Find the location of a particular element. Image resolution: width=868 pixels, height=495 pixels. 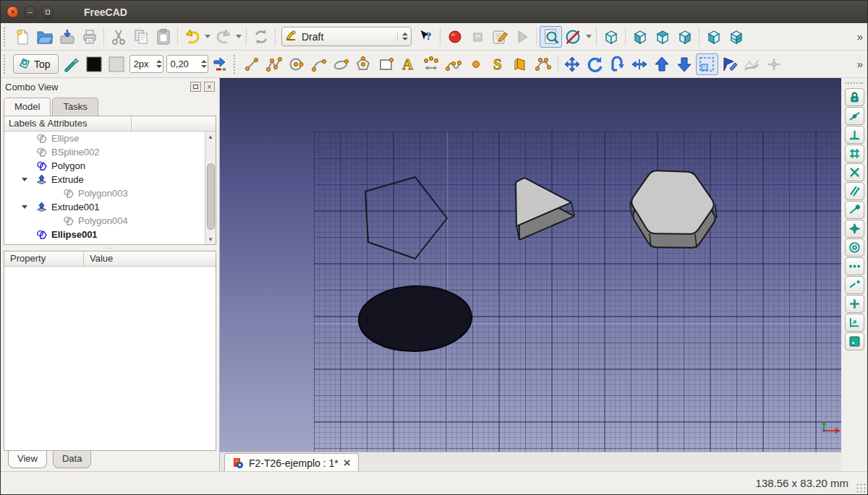

zoom-fit-all-button is located at coordinates (551, 37).